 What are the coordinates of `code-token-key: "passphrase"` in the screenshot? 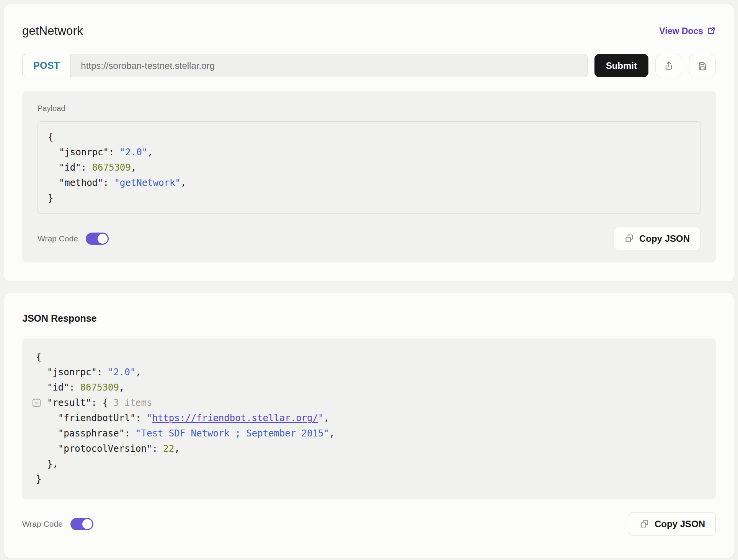 It's located at (91, 433).